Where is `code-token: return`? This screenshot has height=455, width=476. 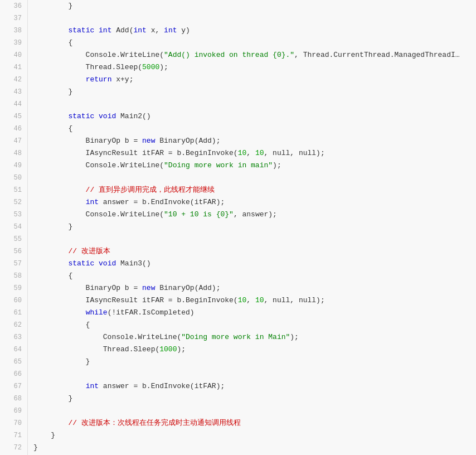 code-token: return is located at coordinates (99, 79).